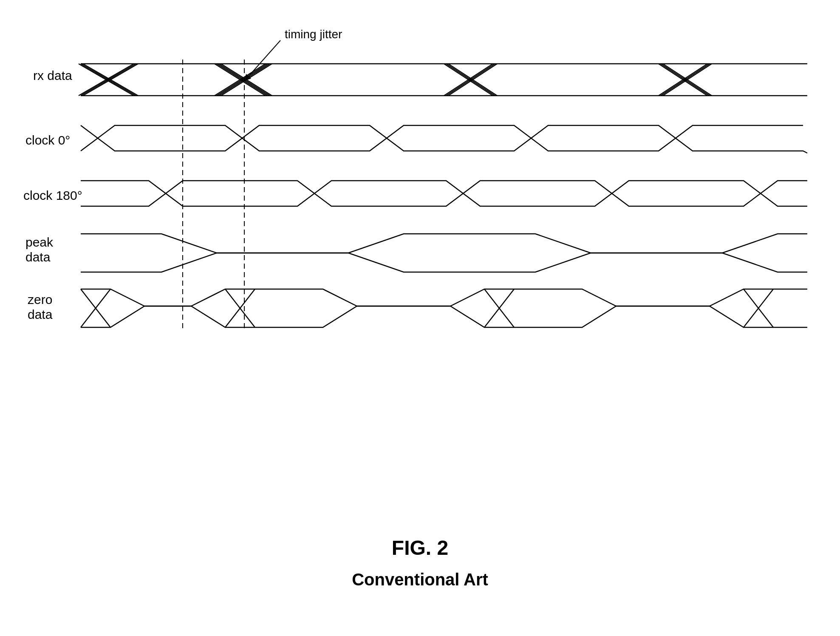 This screenshot has width=840, height=636. Describe the element at coordinates (53, 76) in the screenshot. I see `rx-data-label: rx data` at that location.